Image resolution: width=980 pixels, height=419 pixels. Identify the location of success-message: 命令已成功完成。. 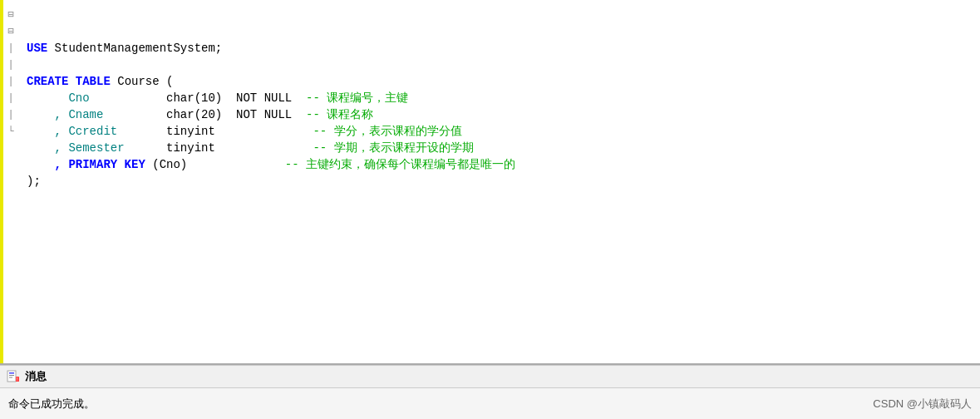
(52, 404).